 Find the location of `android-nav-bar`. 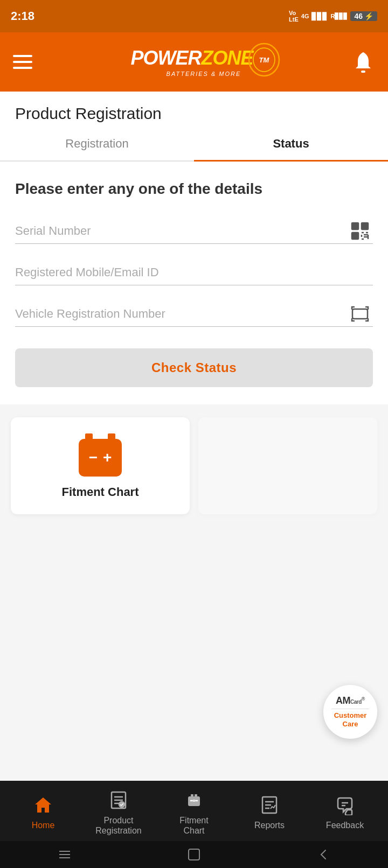

android-nav-bar is located at coordinates (194, 855).